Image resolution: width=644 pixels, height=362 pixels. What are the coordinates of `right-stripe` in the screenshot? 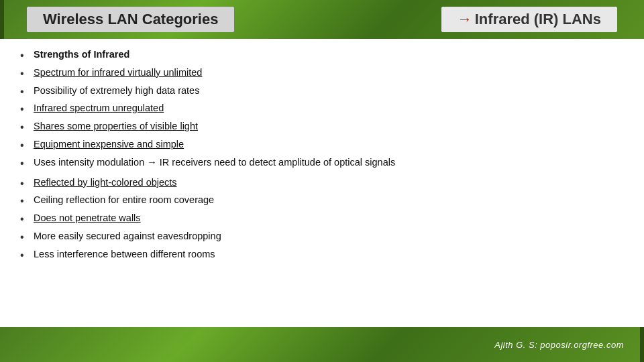 It's located at (642, 345).